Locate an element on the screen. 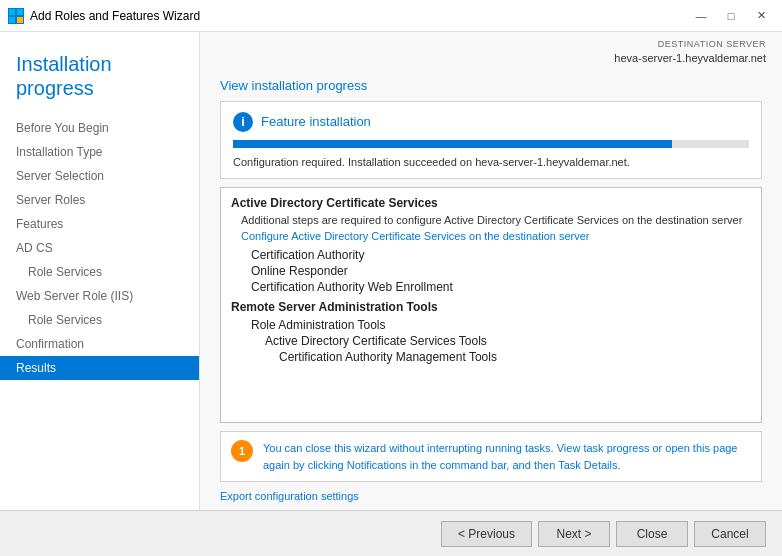 Image resolution: width=782 pixels, height=556 pixels. task-details-link: Task Details is located at coordinates (588, 465).